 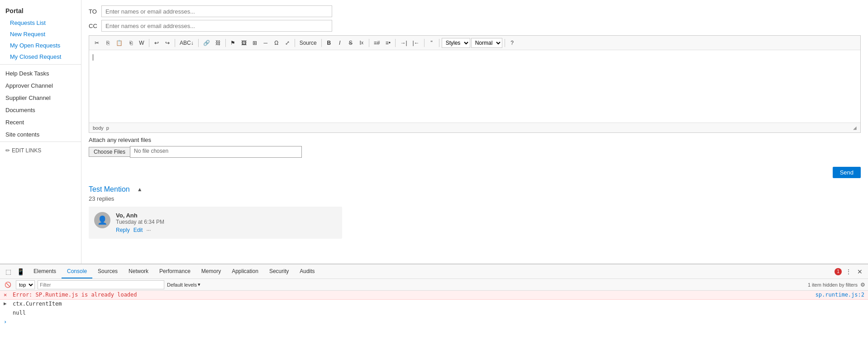 I want to click on console-filter-input, so click(x=101, y=285).